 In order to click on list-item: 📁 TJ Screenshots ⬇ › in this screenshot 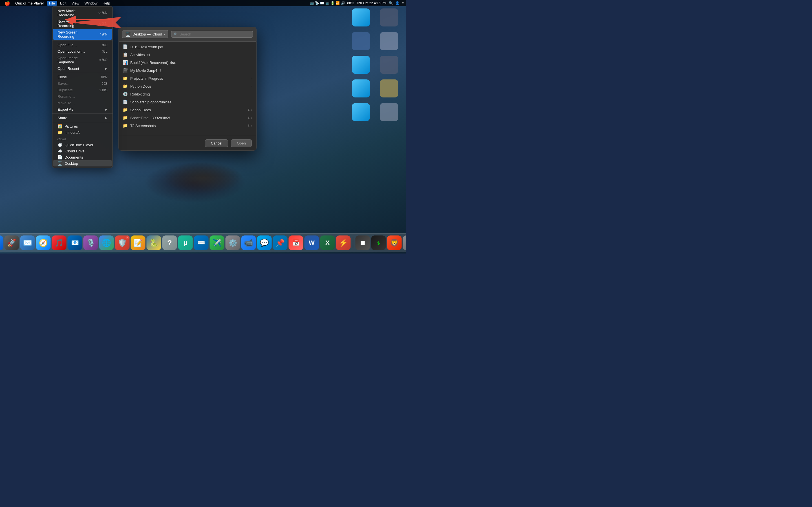, I will do `click(188, 125)`.